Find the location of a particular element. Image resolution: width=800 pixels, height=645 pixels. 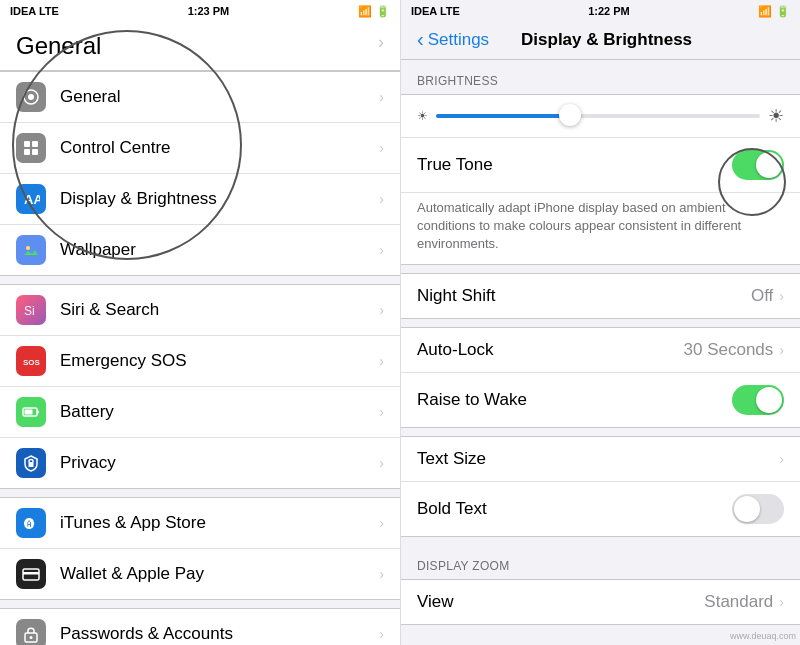

boldtext-label: Bold Text is located at coordinates (574, 509).